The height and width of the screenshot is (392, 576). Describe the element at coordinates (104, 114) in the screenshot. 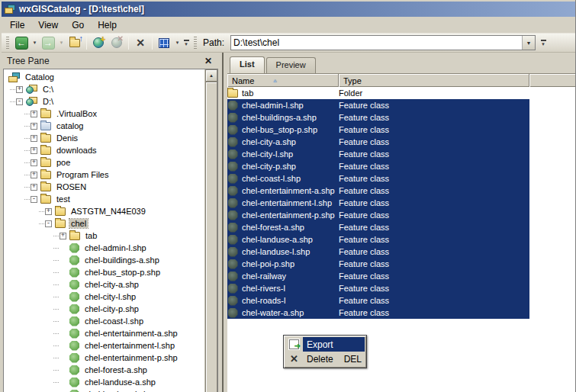

I see `tree-item-virtualbox: +.VirtualBox` at that location.